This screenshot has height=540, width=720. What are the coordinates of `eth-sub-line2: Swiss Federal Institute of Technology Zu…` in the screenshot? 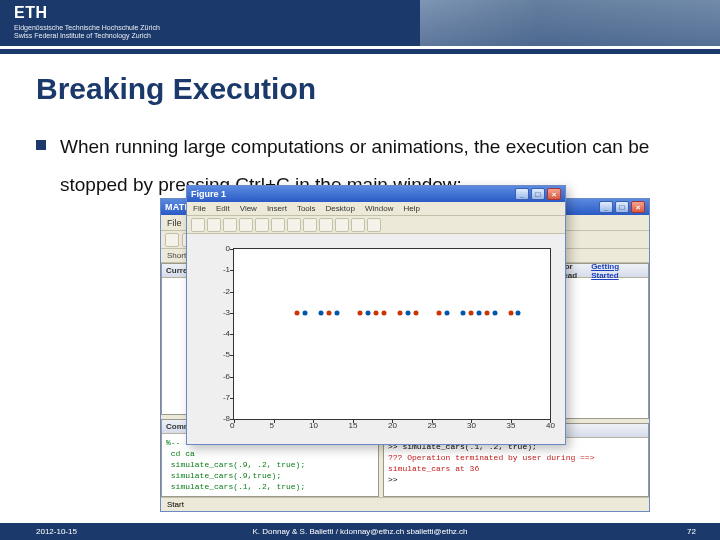 It's located at (87, 36).